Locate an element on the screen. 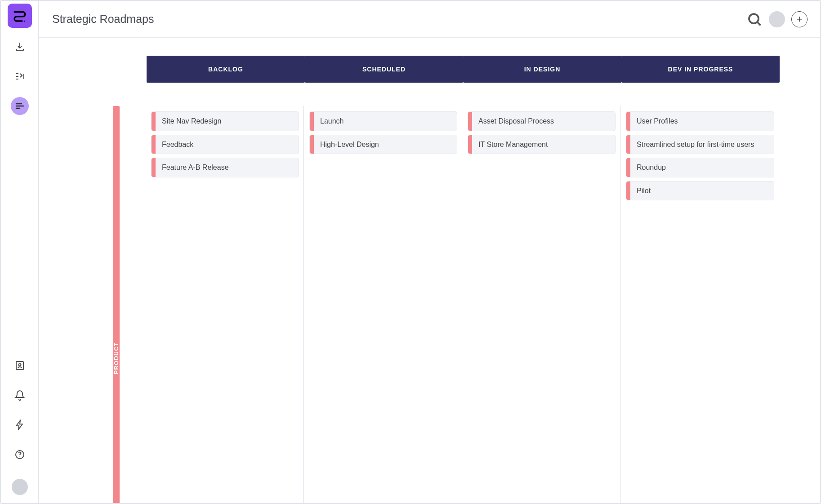 This screenshot has width=821, height=504. column-header-dev-in-progress: DEV IN PROGRESS is located at coordinates (701, 69).